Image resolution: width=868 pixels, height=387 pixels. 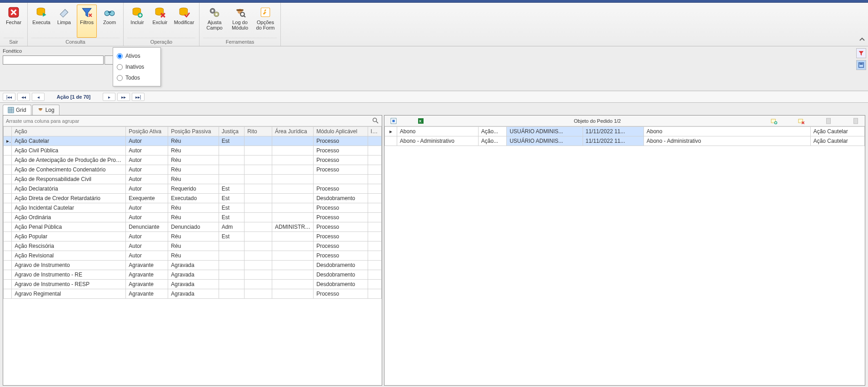 I want to click on column-header: Área Jurídica, so click(x=293, y=132).